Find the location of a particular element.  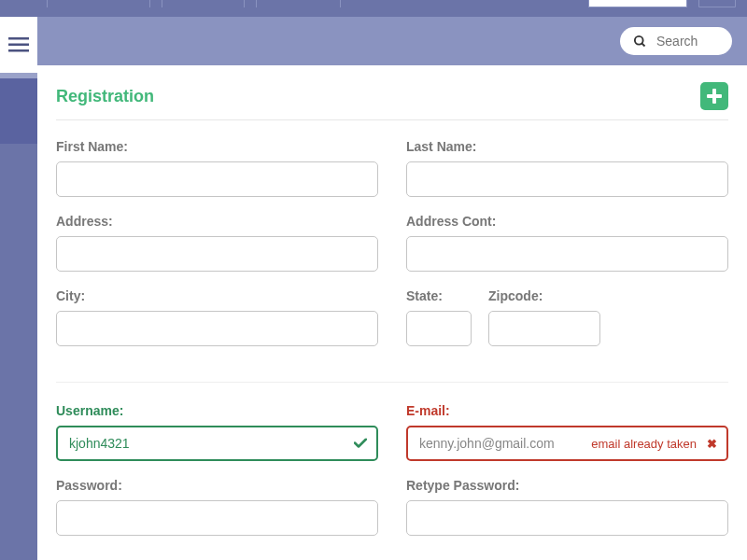

address-cont-input is located at coordinates (568, 254).